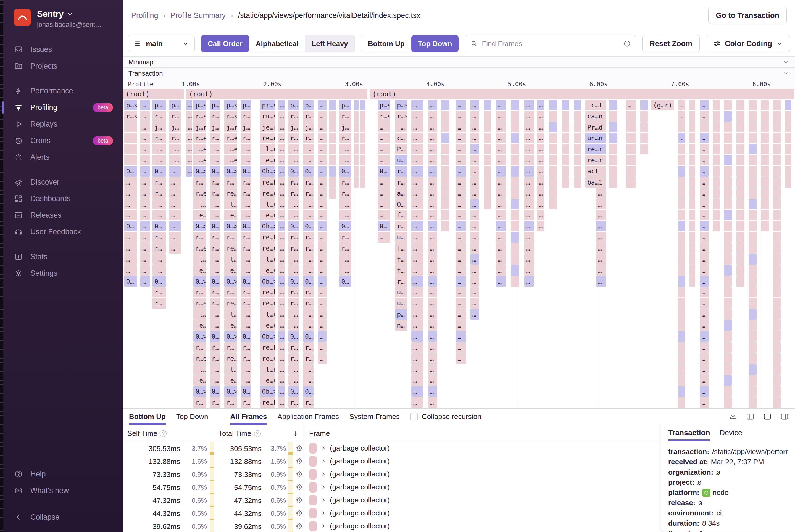 The image size is (795, 532). Describe the element at coordinates (200, 193) in the screenshot. I see `flame-frame: r…e` at that location.